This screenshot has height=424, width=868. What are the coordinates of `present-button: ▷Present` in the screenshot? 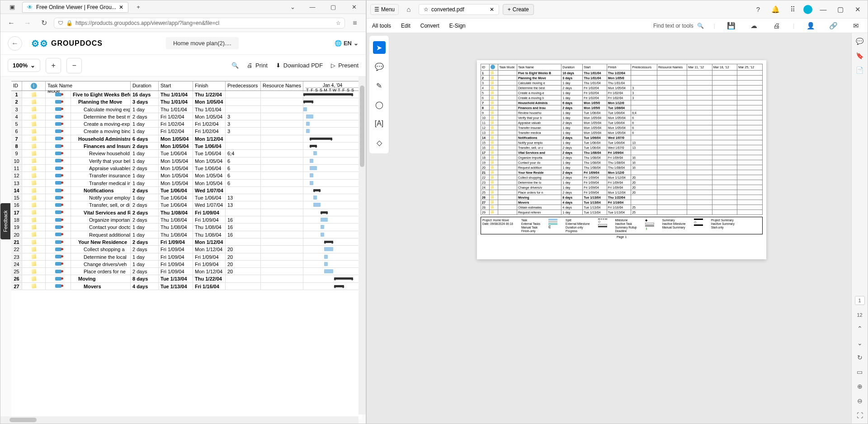 It's located at (344, 65).